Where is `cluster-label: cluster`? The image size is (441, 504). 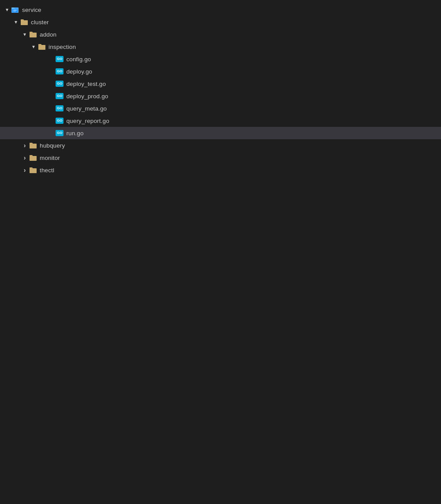 cluster-label: cluster is located at coordinates (40, 22).